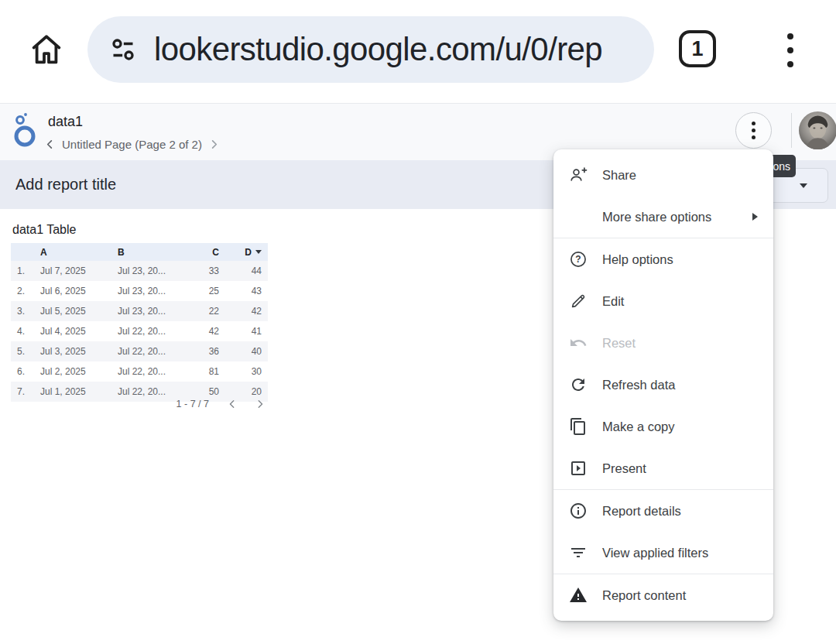  I want to click on menu-item-label: Help options, so click(638, 260).